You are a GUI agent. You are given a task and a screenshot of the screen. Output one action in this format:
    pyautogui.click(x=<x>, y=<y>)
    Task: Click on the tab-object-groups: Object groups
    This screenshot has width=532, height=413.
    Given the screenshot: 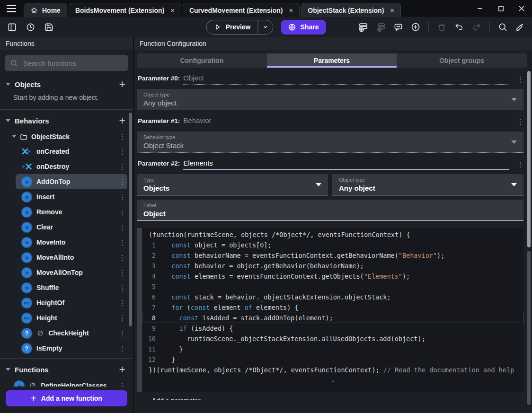 What is the action you would take?
    pyautogui.click(x=462, y=61)
    